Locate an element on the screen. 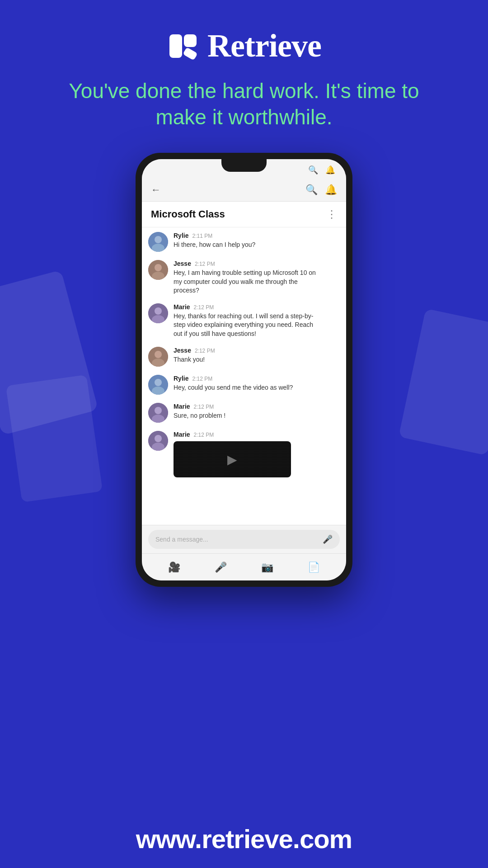 Image resolution: width=488 pixels, height=868 pixels. website-url: www.retrieve.com is located at coordinates (244, 839).